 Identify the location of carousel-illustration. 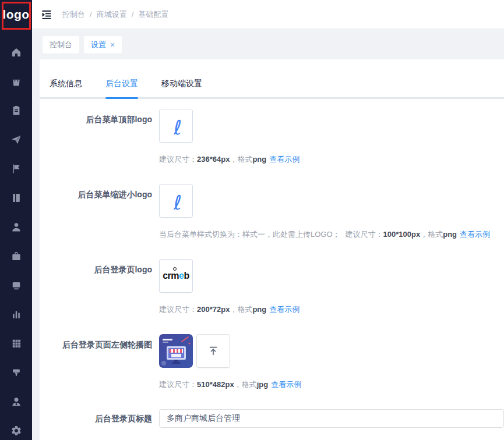
(176, 351).